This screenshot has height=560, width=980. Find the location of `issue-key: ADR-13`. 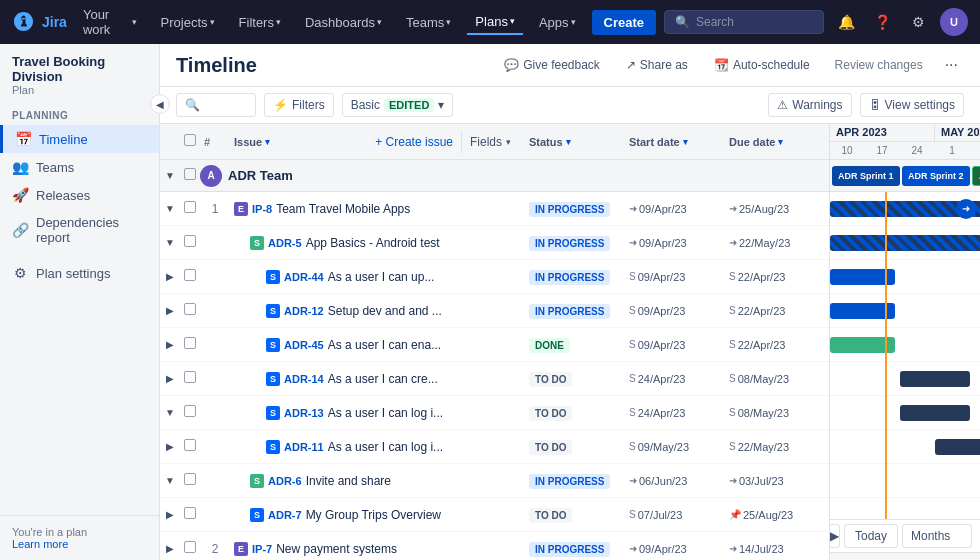

issue-key: ADR-13 is located at coordinates (304, 413).